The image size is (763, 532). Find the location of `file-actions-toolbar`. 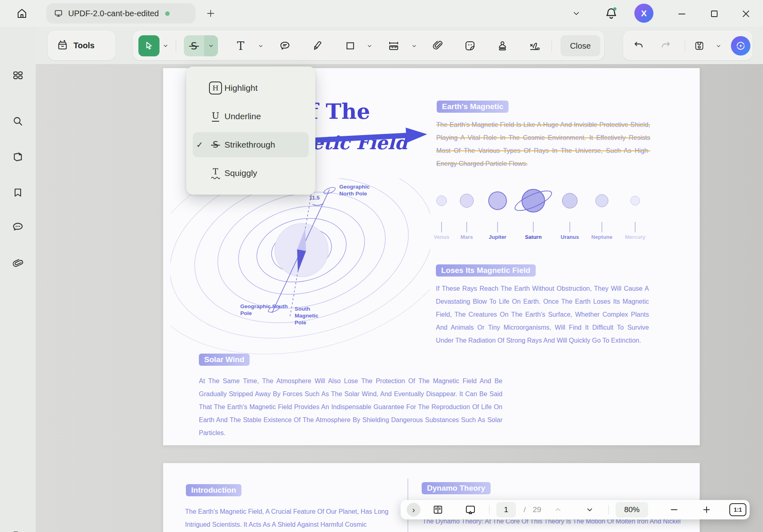

file-actions-toolbar is located at coordinates (688, 45).